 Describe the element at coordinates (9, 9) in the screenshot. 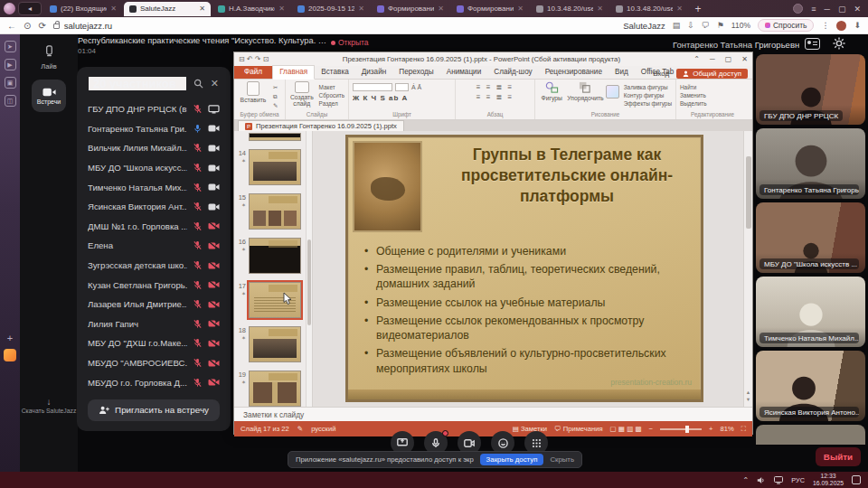

I see `browser-logo-icon` at that location.